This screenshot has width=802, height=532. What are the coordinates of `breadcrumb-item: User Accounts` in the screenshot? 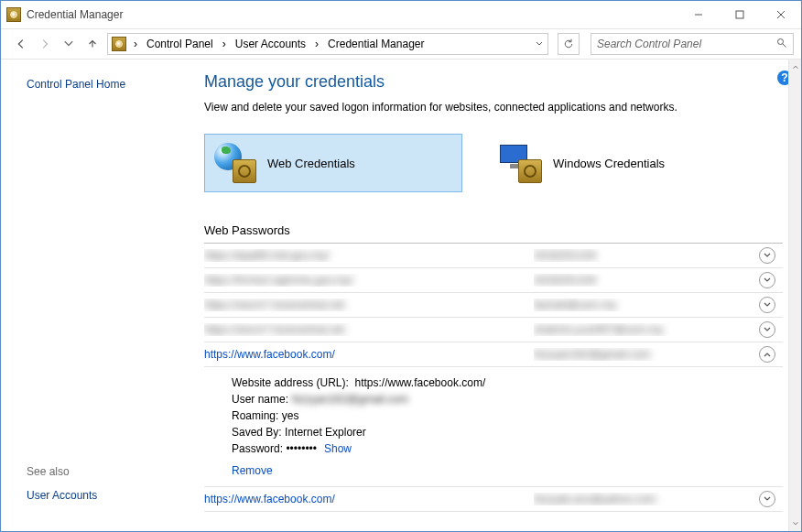 It's located at (271, 44).